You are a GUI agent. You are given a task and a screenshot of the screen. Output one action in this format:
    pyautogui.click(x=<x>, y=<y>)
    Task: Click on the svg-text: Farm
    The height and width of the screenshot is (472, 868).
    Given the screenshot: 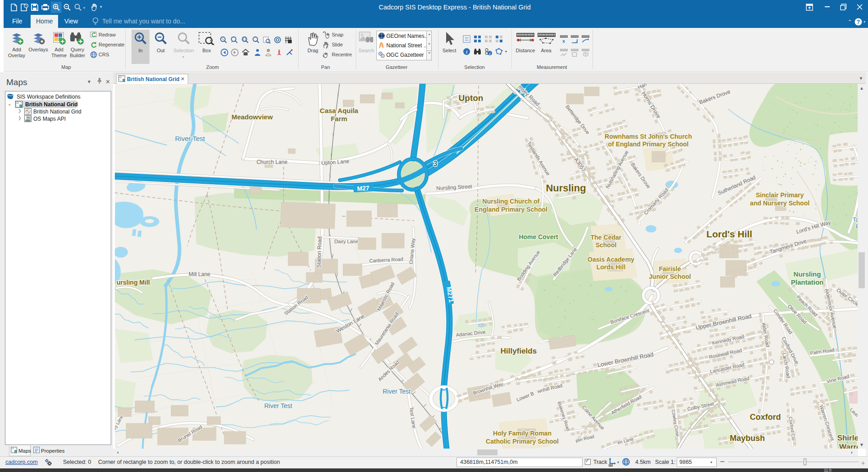 What is the action you would take?
    pyautogui.click(x=339, y=119)
    